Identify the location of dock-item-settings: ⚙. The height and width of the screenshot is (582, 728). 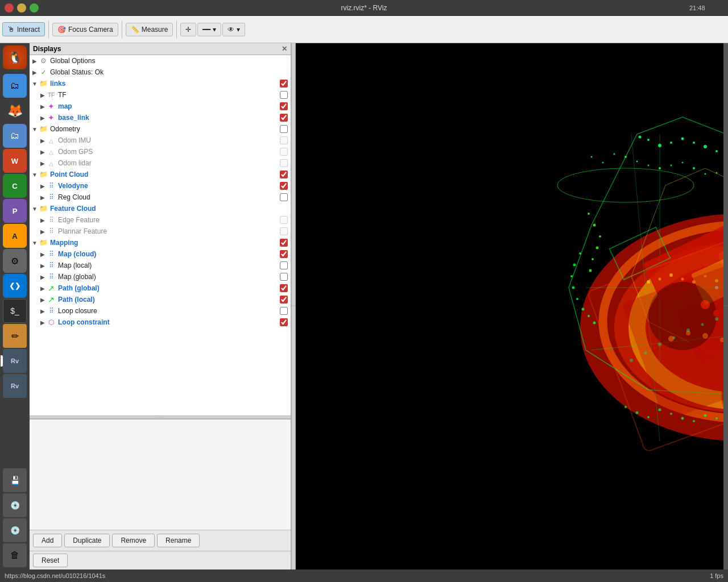
(15, 261).